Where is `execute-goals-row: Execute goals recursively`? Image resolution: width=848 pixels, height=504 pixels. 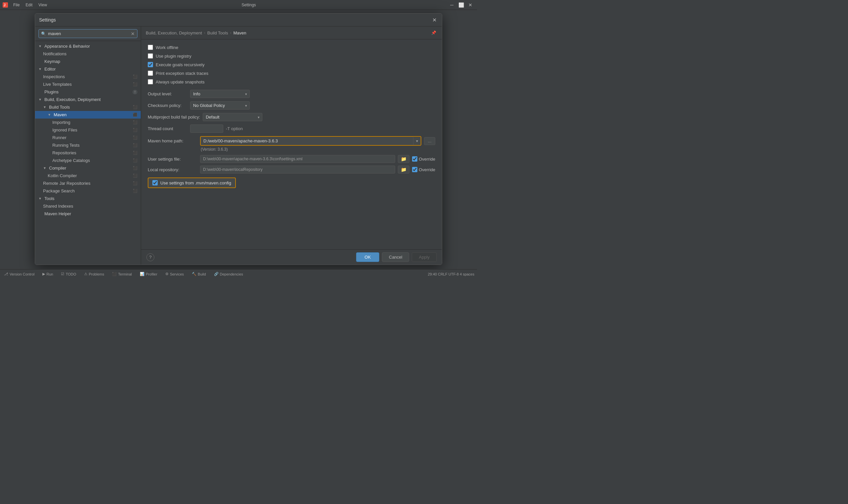
execute-goals-row: Execute goals recursively is located at coordinates (292, 65).